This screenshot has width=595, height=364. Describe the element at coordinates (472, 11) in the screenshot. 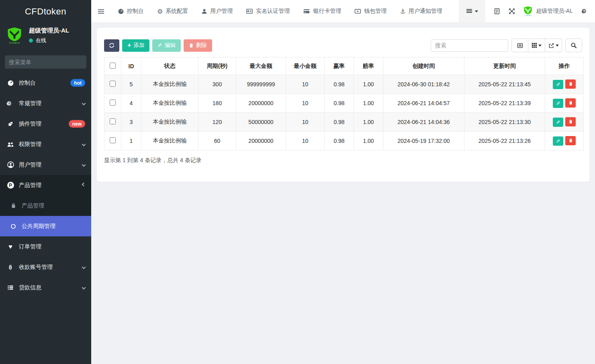

I see `table-list-dropdown` at that location.